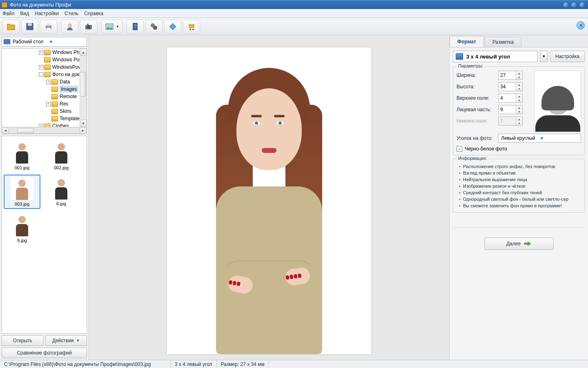  What do you see at coordinates (47, 13) in the screenshot?
I see `menu-settings: Настройки` at bounding box center [47, 13].